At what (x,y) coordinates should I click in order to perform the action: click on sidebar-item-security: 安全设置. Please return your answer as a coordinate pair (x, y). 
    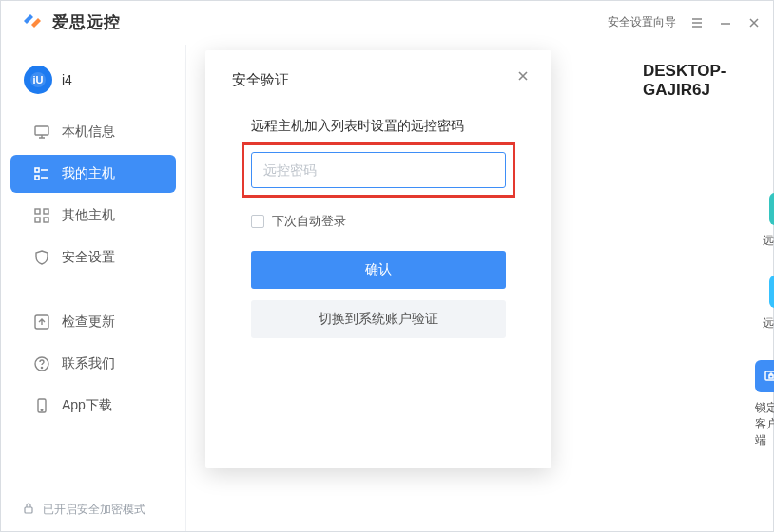
    Looking at the image, I should click on (93, 257).